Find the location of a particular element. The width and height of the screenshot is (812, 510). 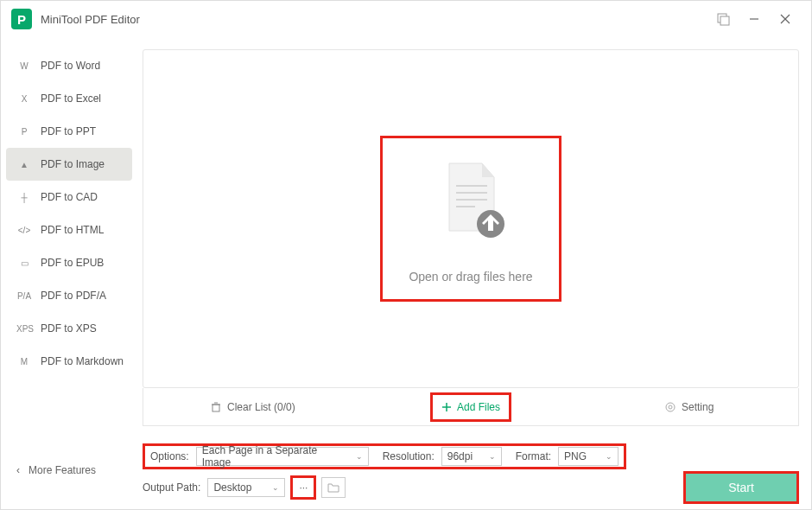

sidebar-item-label: PDF to Markdown is located at coordinates (82, 361).